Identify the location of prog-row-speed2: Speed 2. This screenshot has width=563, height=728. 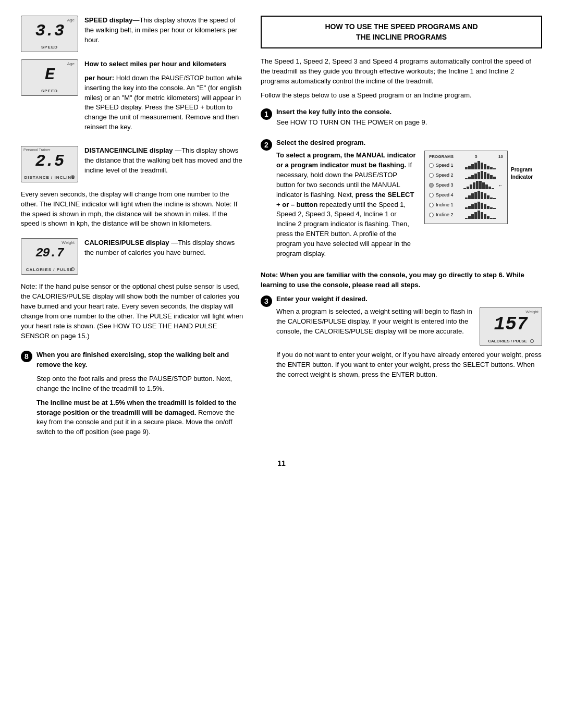
(466, 175).